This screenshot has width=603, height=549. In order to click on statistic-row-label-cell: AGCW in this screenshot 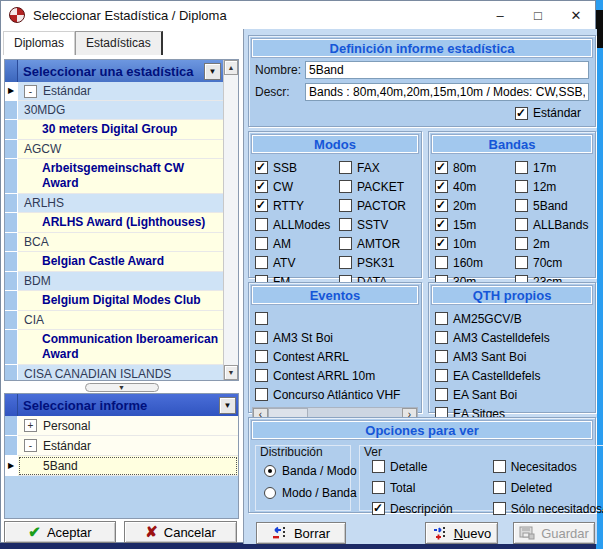, I will do `click(120, 150)`.